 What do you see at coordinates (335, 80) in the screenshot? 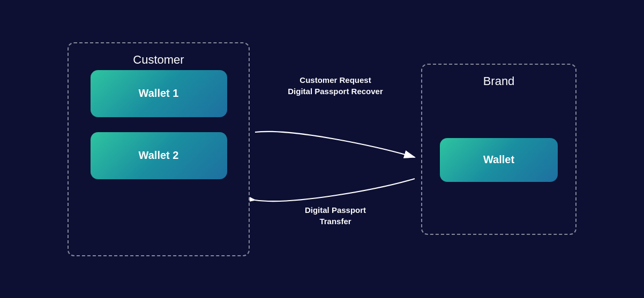
I see `arrow-top-line1: Customer Request` at bounding box center [335, 80].